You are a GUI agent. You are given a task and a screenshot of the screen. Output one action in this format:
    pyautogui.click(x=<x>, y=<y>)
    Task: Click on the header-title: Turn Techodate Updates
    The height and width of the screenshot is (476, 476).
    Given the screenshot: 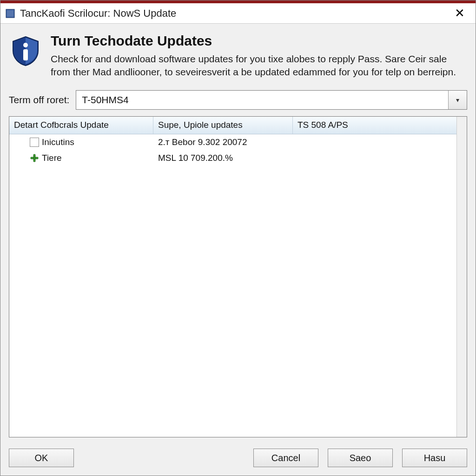 What is the action you would take?
    pyautogui.click(x=258, y=41)
    